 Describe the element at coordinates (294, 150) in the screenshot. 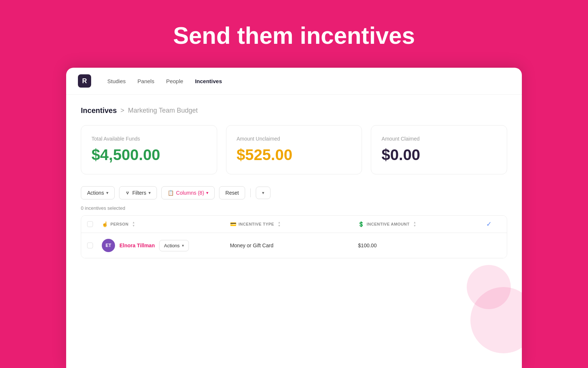

I see `stats-row: Total Available Funds $4,500.00 Amount U…` at that location.